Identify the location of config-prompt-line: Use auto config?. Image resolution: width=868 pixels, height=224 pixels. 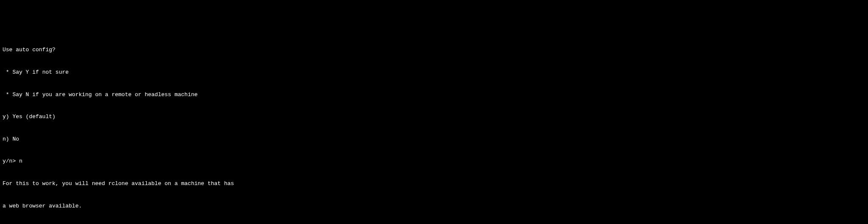
(434, 50).